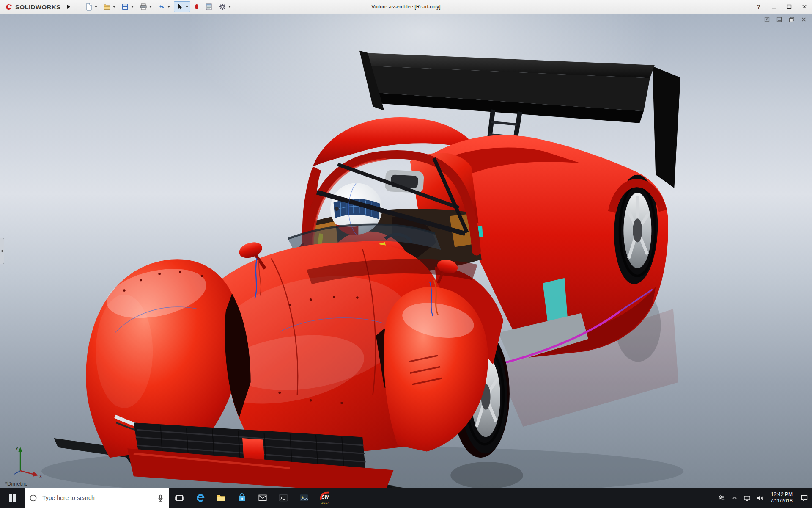 The height and width of the screenshot is (508, 812). Describe the element at coordinates (197, 7) in the screenshot. I see `instant3d-button` at that location.